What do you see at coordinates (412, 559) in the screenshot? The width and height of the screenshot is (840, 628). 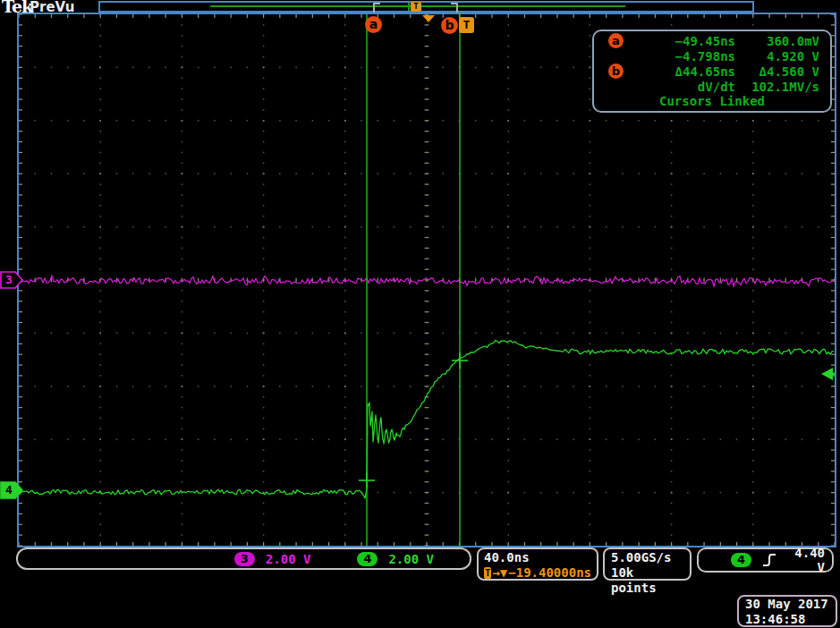 I see `channel-4-scale: 2.00 V` at bounding box center [412, 559].